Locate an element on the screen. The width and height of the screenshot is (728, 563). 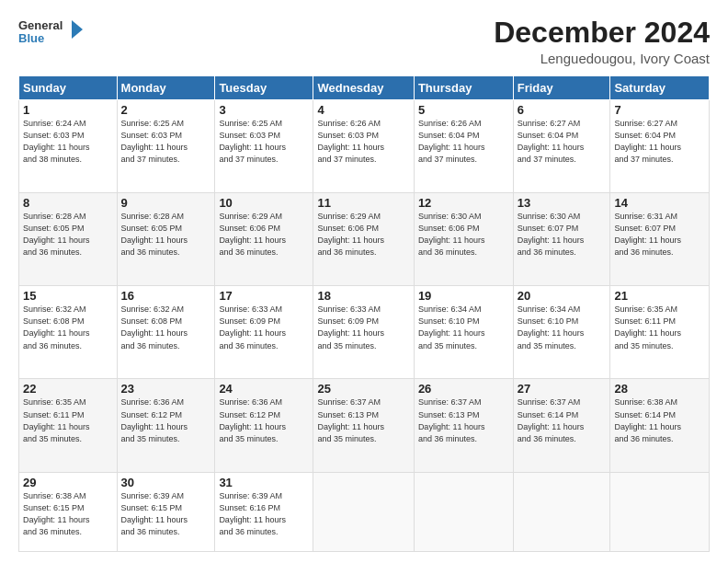
day-info: Sunrise: 6:30 AMSunset: 6:07 PMDaylight:… is located at coordinates (552, 234).